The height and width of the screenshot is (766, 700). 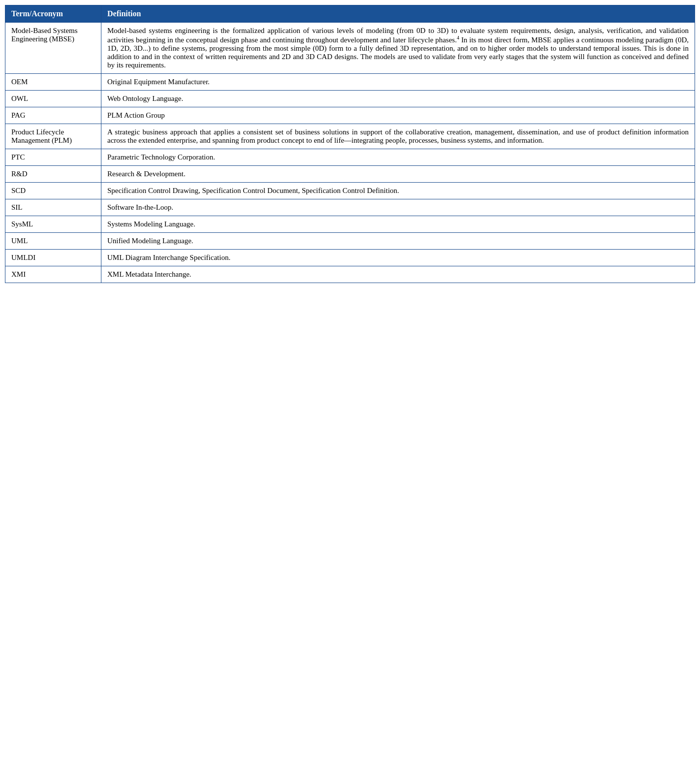 What do you see at coordinates (350, 241) in the screenshot?
I see `table-row: UMLUnified Modeling Language.` at bounding box center [350, 241].